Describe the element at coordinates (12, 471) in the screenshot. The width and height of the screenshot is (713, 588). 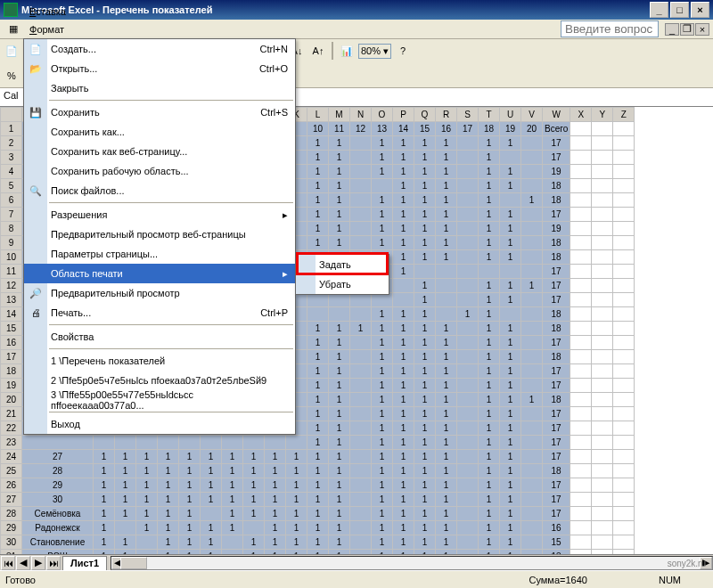
I see `row-header: 25` at that location.